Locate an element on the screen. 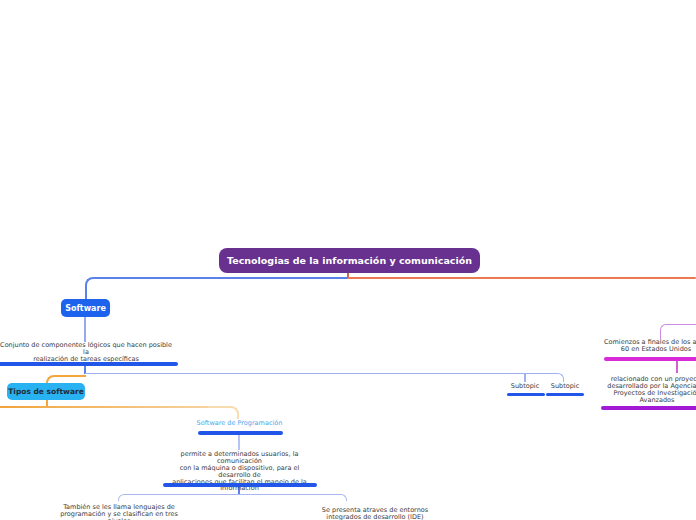  connector-comienzos-to-proyecto is located at coordinates (677, 367).